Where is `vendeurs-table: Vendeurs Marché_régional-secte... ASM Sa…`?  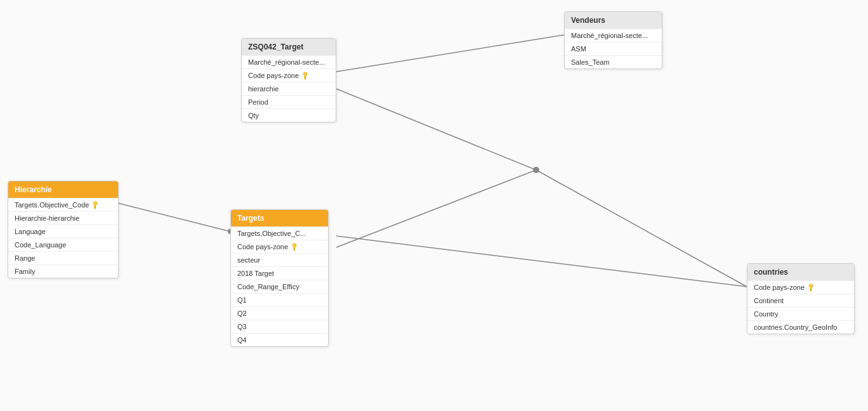 vendeurs-table: Vendeurs Marché_régional-secte... ASM Sa… is located at coordinates (613, 41).